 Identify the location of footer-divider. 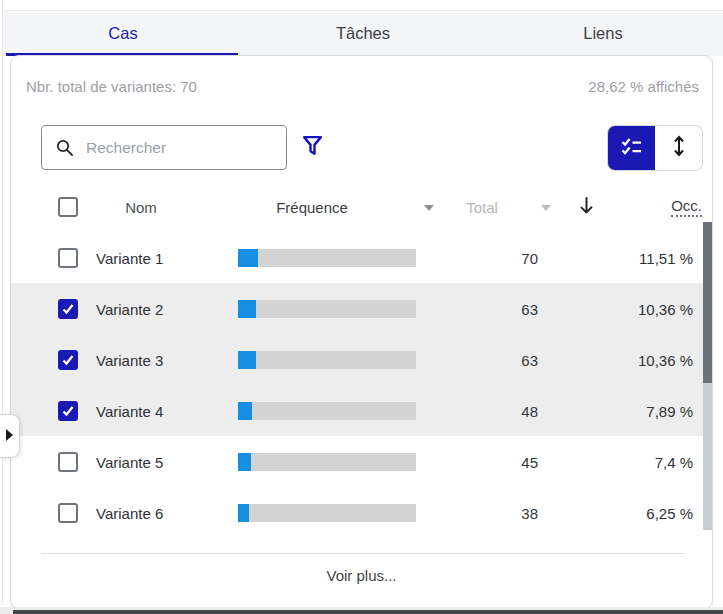
(362, 554).